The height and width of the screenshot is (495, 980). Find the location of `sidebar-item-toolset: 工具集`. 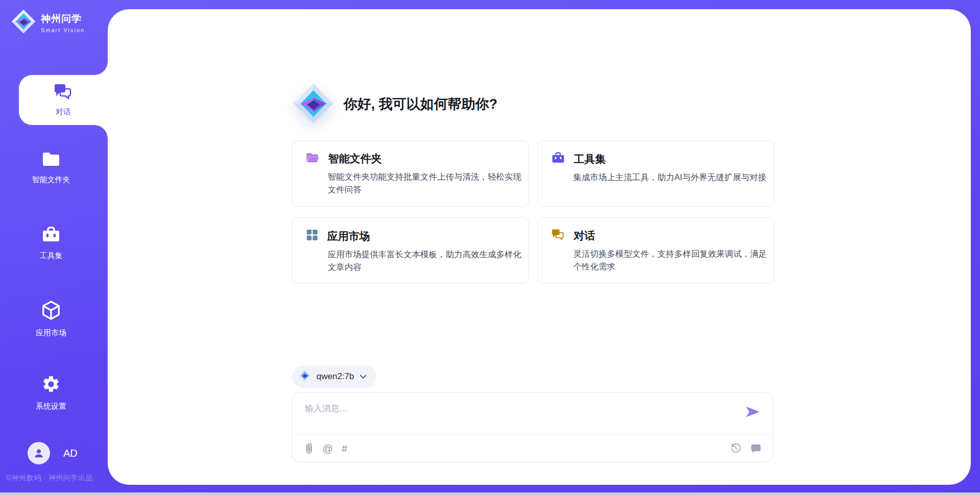

sidebar-item-toolset: 工具集 is located at coordinates (51, 243).